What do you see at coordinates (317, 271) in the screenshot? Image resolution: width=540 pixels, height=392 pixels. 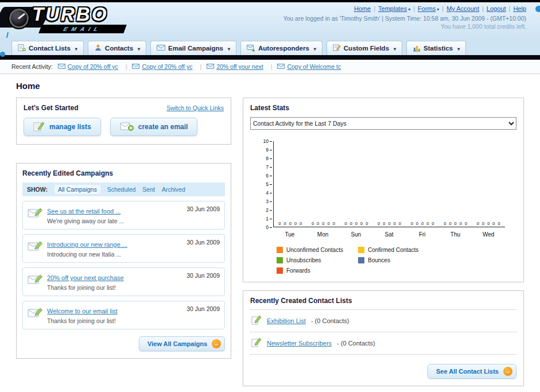 I see `legend-item: Forwards` at bounding box center [317, 271].